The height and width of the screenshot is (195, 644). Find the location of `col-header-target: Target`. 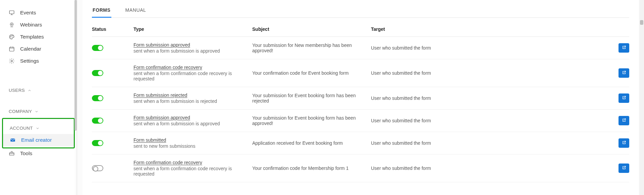

col-header-target: Target is located at coordinates (500, 29).